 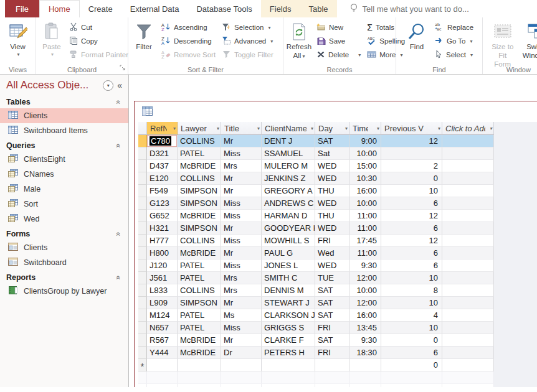 What do you see at coordinates (365, 191) in the screenshot?
I see `grid-cell: 16:00` at bounding box center [365, 191].